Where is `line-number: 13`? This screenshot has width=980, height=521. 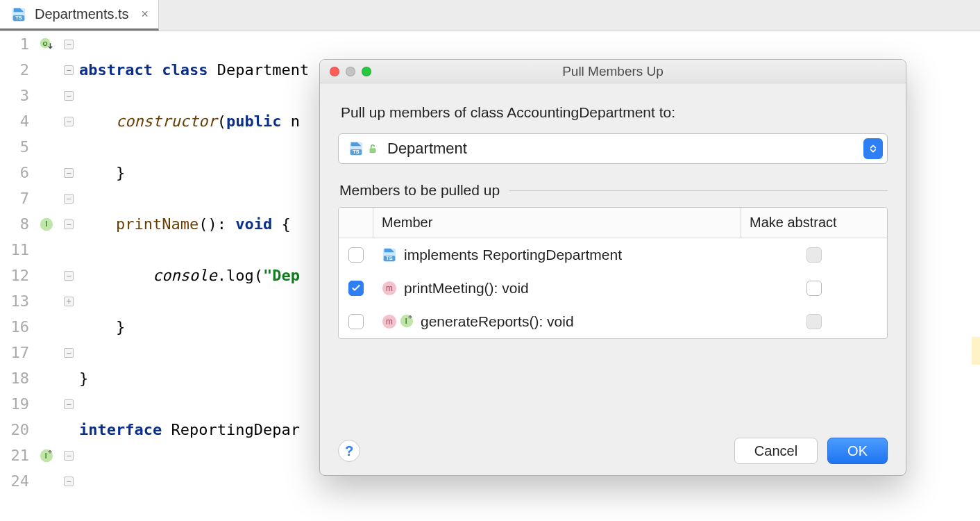 line-number: 13 is located at coordinates (15, 301).